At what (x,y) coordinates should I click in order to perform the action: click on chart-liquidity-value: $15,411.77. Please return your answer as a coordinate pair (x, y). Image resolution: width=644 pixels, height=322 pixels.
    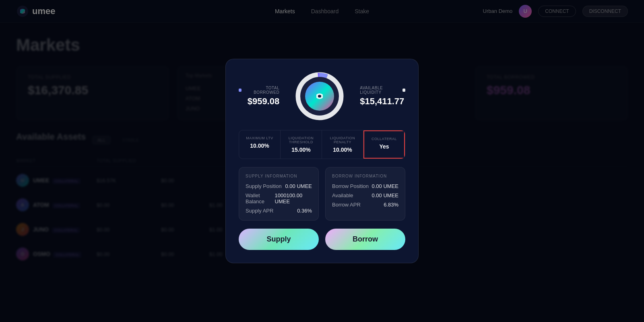
    Looking at the image, I should click on (382, 101).